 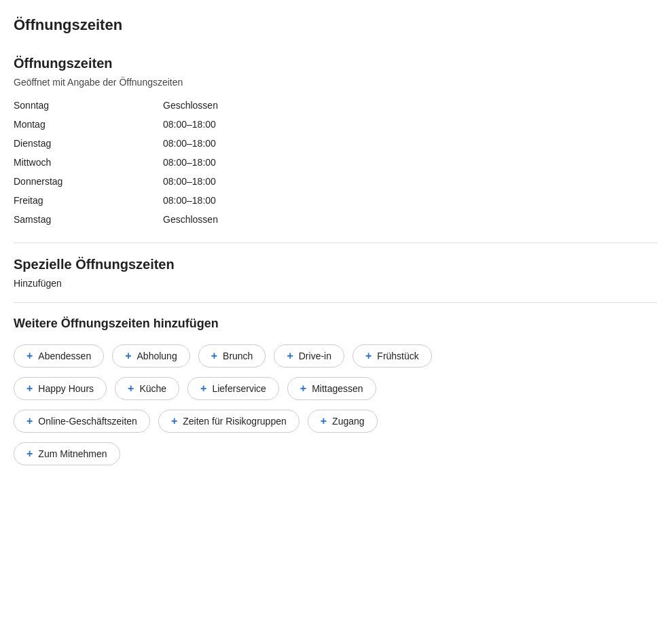 What do you see at coordinates (88, 162) in the screenshot?
I see `day-label: Mittwoch` at bounding box center [88, 162].